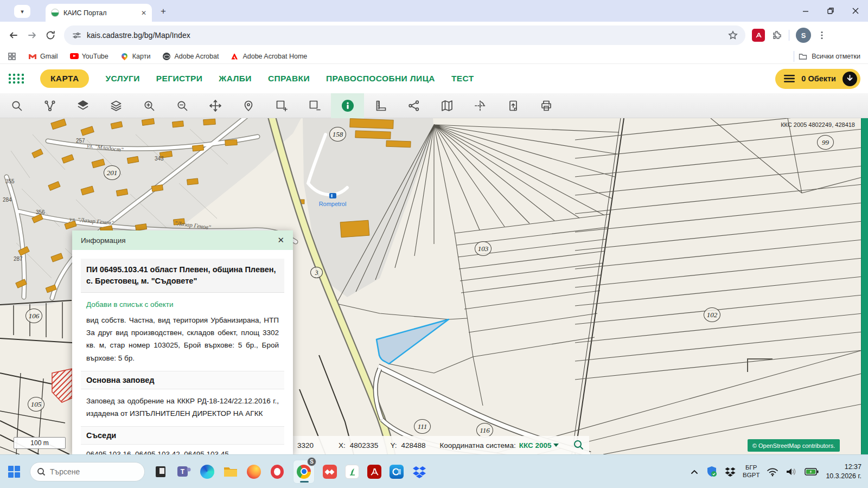 The width and height of the screenshot is (868, 488). What do you see at coordinates (374, 472) in the screenshot?
I see `acrobat-taskbar-icon` at bounding box center [374, 472].